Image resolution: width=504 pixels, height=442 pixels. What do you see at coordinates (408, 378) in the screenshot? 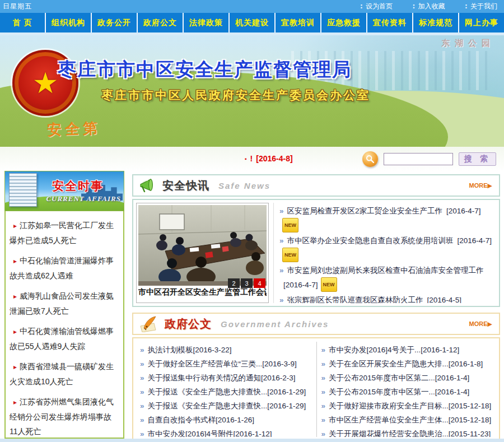
I see `archive-item: »关于公布2015年度市中区第二...[2016-1-4]` at bounding box center [408, 378].